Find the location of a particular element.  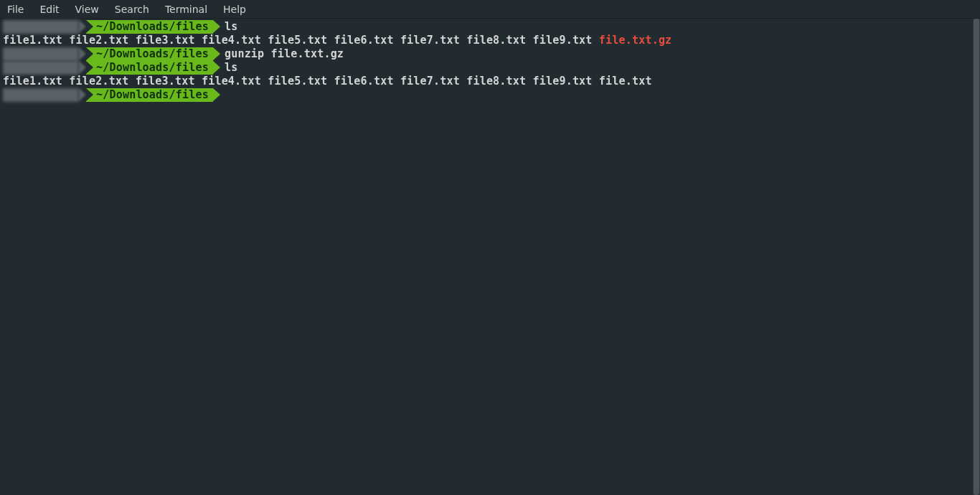

menubar: File Edit View Search Terminal Help is located at coordinates (490, 9).